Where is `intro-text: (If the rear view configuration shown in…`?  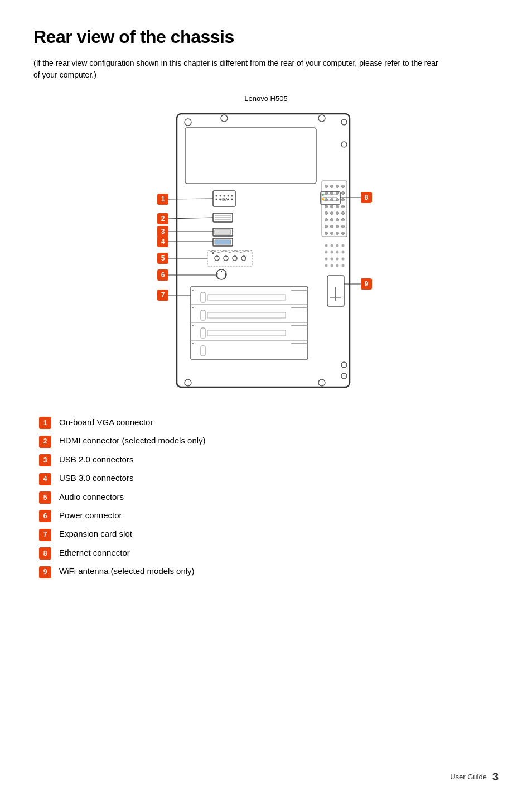
intro-text: (If the rear view configuration shown in… is located at coordinates (240, 69).